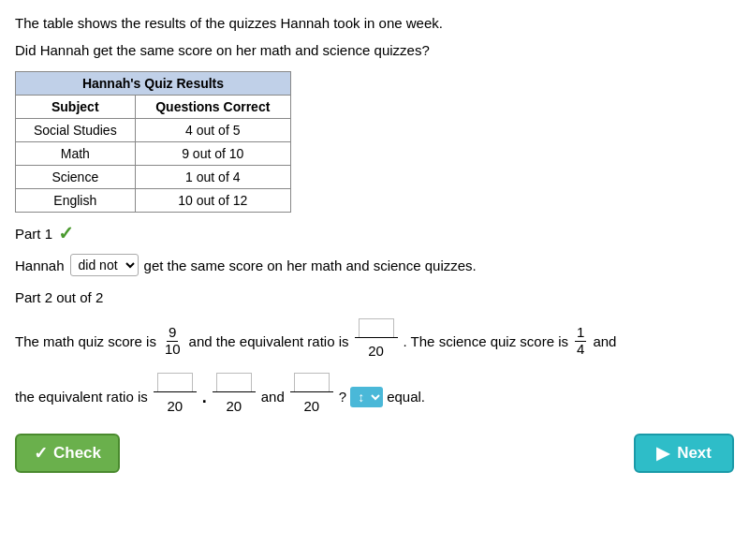 The width and height of the screenshot is (749, 560). I want to click on subject-cell: Science, so click(76, 178).